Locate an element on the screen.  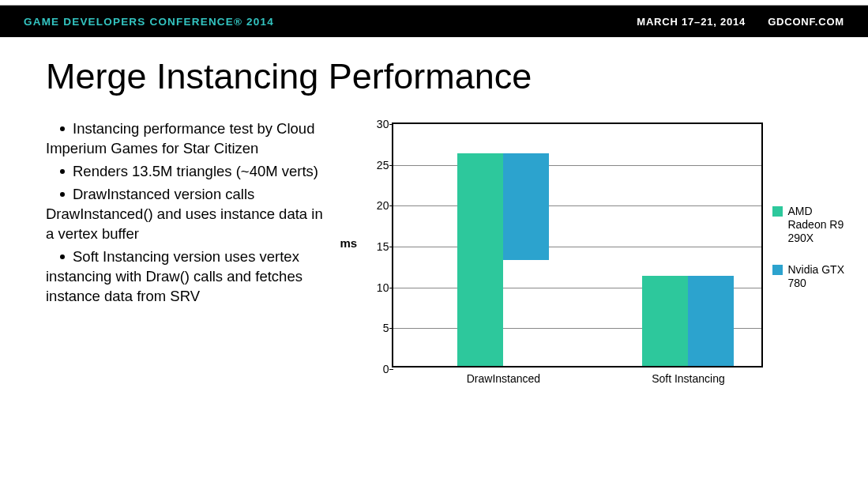
slide-title: Merge Instancing Performance is located at coordinates (449, 77).